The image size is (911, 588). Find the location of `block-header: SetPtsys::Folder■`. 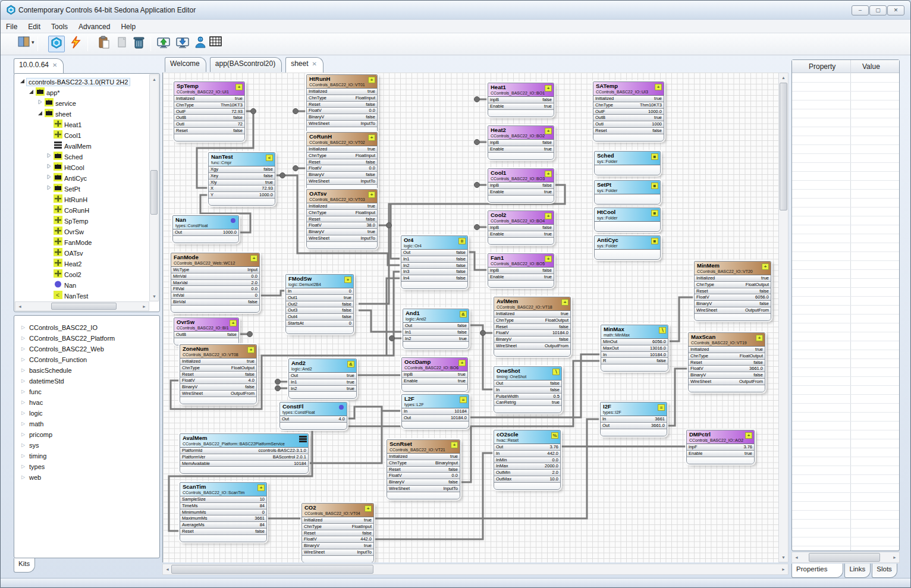

block-header: SetPtsys::Folder■ is located at coordinates (627, 188).